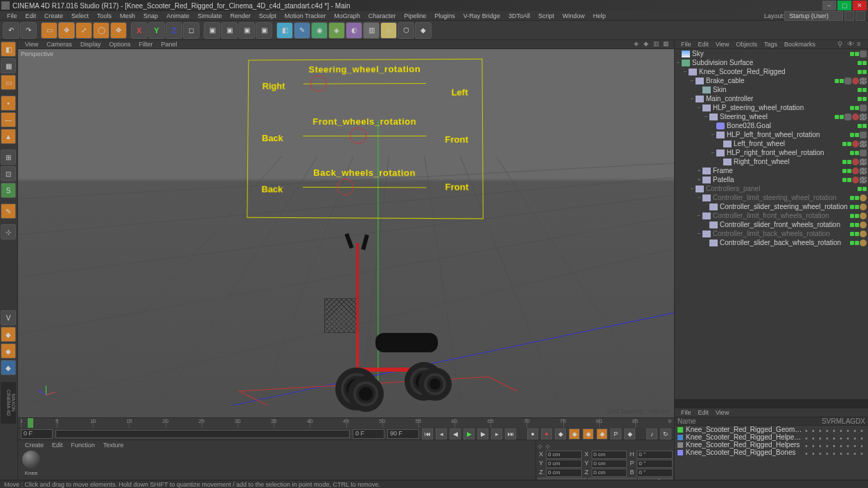 The height and width of the screenshot is (488, 868). What do you see at coordinates (80, 16) in the screenshot?
I see `menu-select: Select` at bounding box center [80, 16].